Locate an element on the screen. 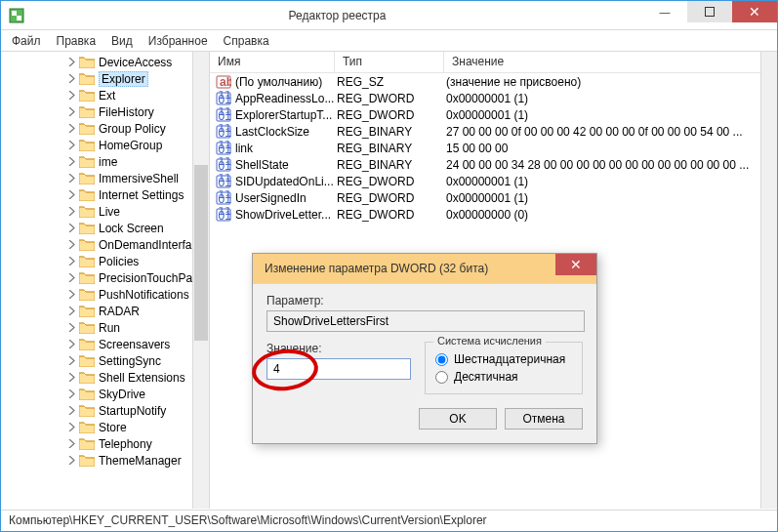 The height and width of the screenshot is (532, 778). list-row: 110011LastClockSizeREG_BINARY27 00 00 00… is located at coordinates (494, 131).